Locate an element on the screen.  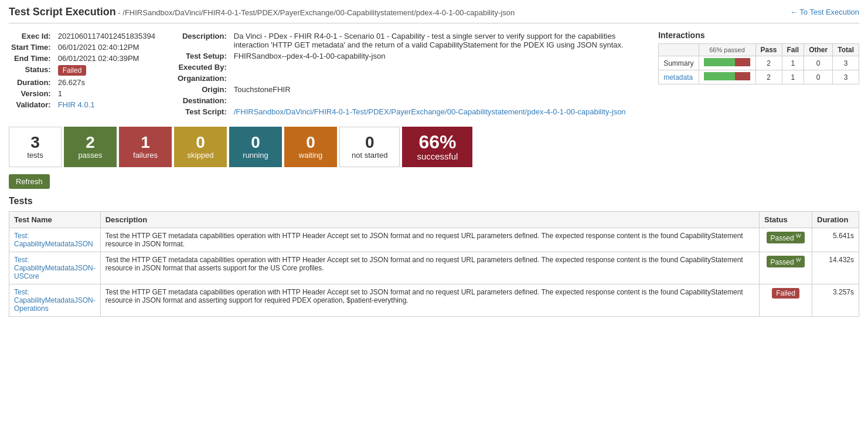
col-header-duration: Duration is located at coordinates (836, 220).